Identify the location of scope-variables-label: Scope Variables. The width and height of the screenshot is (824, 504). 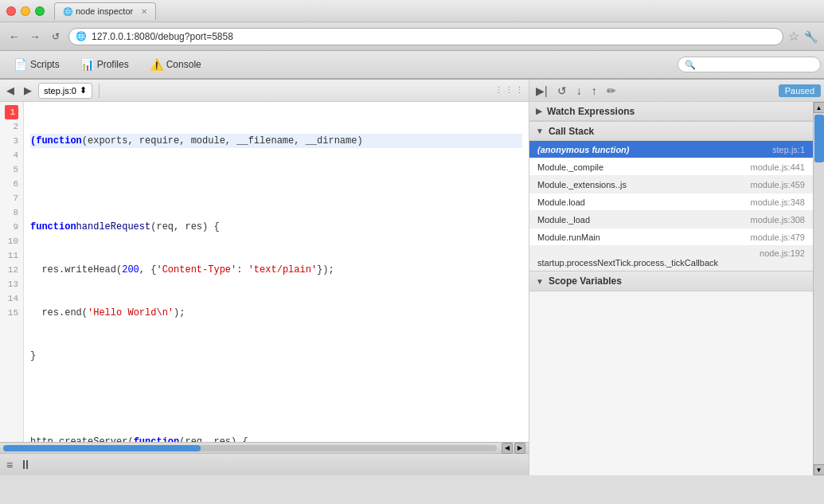
(585, 281).